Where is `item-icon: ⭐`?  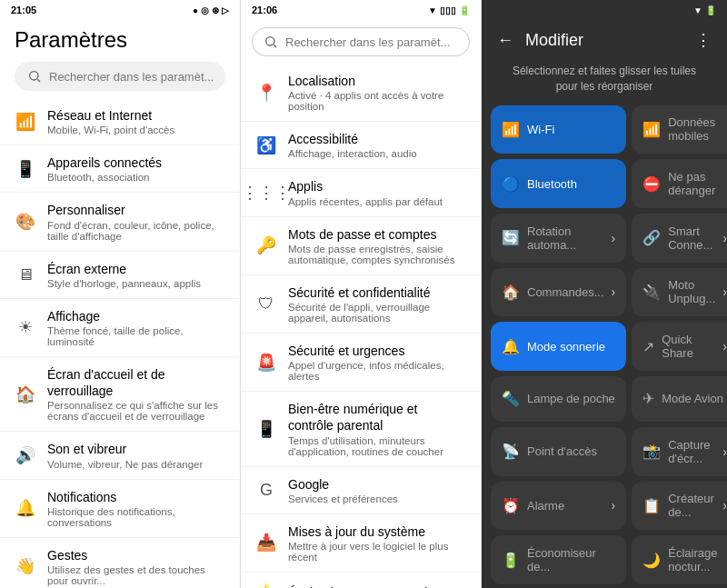
item-icon: ⭐ is located at coordinates (266, 585).